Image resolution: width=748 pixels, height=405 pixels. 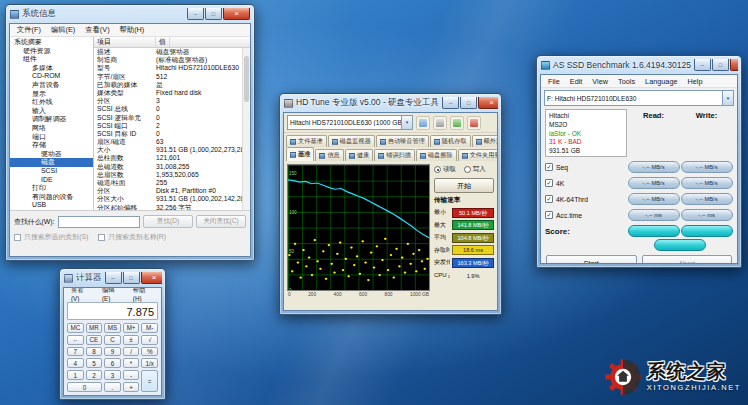 What do you see at coordinates (29, 30) in the screenshot?
I see `menu-item: 文件(F)` at bounding box center [29, 30].